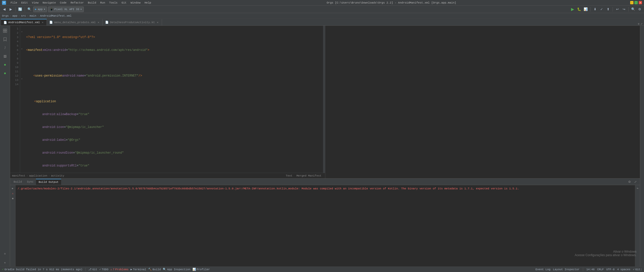 The width and height of the screenshot is (644, 272). What do you see at coordinates (22, 49) in the screenshot?
I see `fold-arrow-6: ▾` at bounding box center [22, 49].